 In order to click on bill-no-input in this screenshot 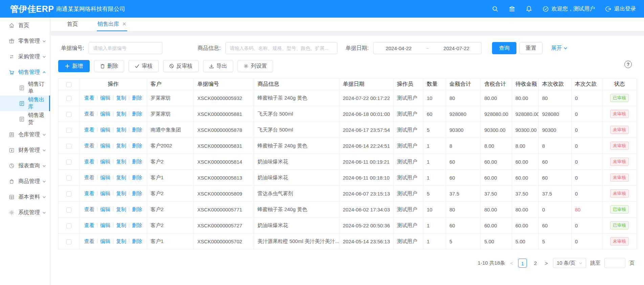, I will do `click(126, 48)`.